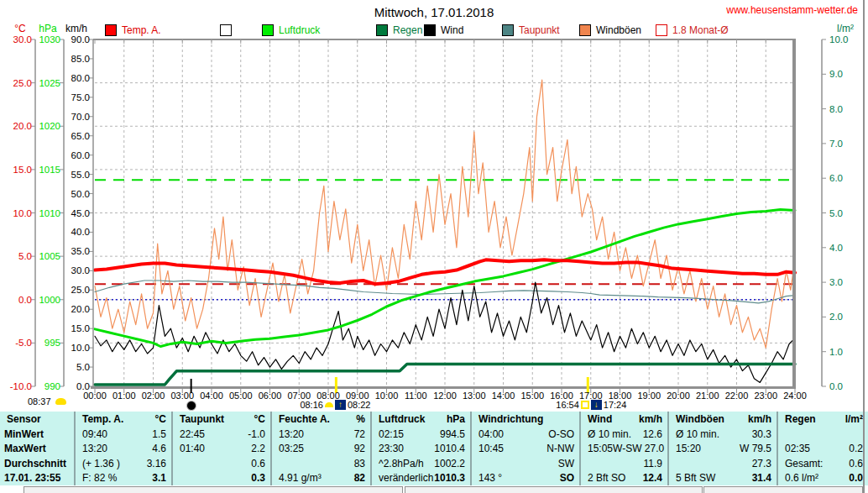 This screenshot has width=868, height=493. Describe the element at coordinates (192, 434) in the screenshot. I see `cell-detail: 22:45` at that location.